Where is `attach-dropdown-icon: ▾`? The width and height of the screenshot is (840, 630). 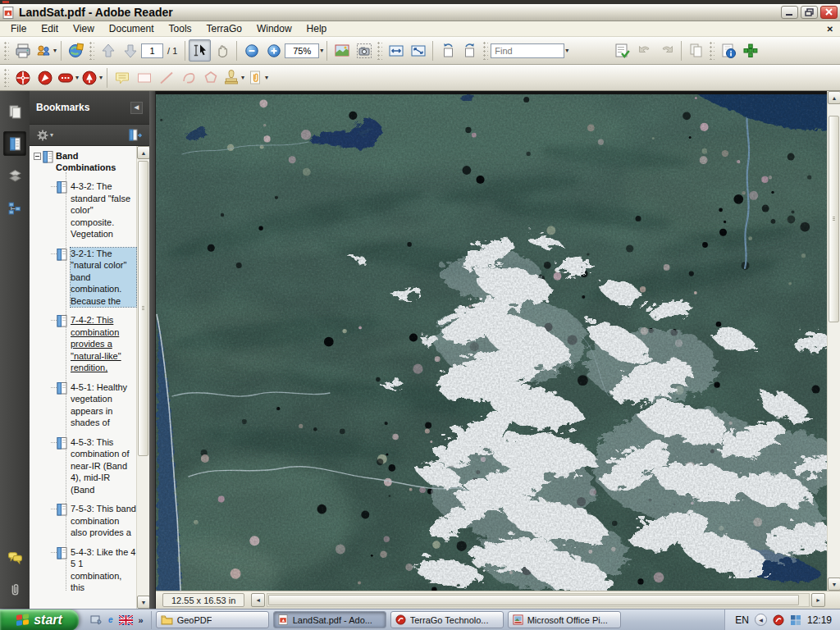 attach-dropdown-icon: ▾ is located at coordinates (267, 77).